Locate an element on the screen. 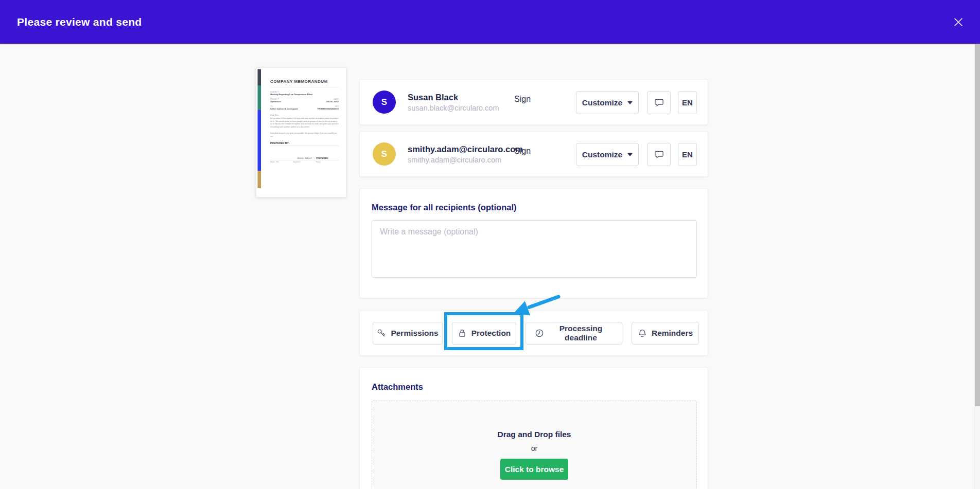 This screenshot has width=980, height=489. scrollbar is located at coordinates (977, 266).